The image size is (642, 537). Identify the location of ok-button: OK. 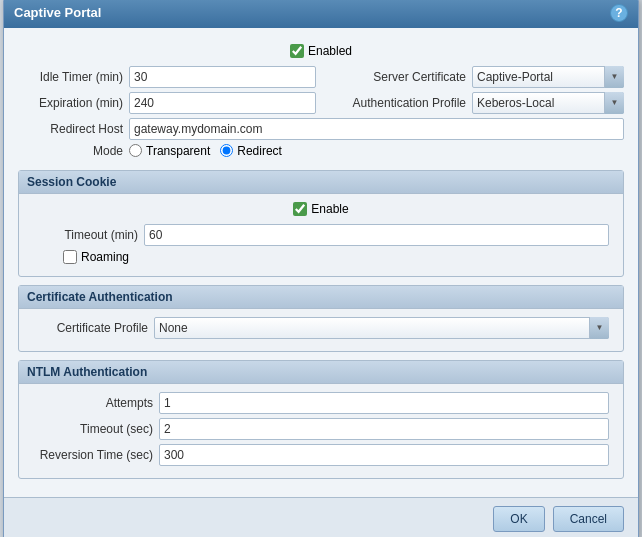
(518, 519).